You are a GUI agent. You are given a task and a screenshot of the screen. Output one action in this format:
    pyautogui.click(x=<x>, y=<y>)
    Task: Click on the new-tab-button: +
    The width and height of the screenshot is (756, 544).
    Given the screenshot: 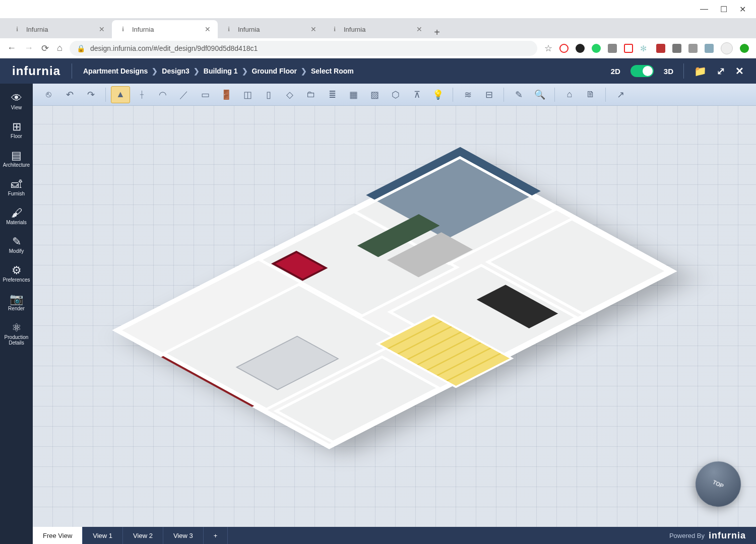 What is the action you would take?
    pyautogui.click(x=437, y=32)
    